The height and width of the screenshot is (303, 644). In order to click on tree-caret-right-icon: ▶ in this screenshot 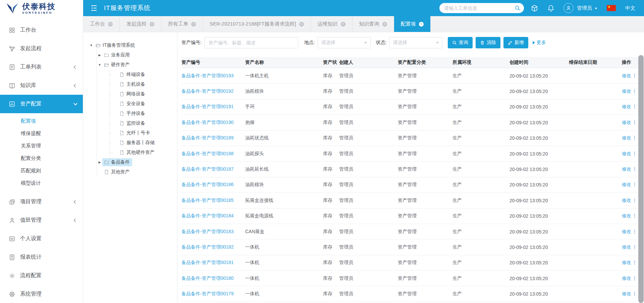, I will do `click(100, 162)`.